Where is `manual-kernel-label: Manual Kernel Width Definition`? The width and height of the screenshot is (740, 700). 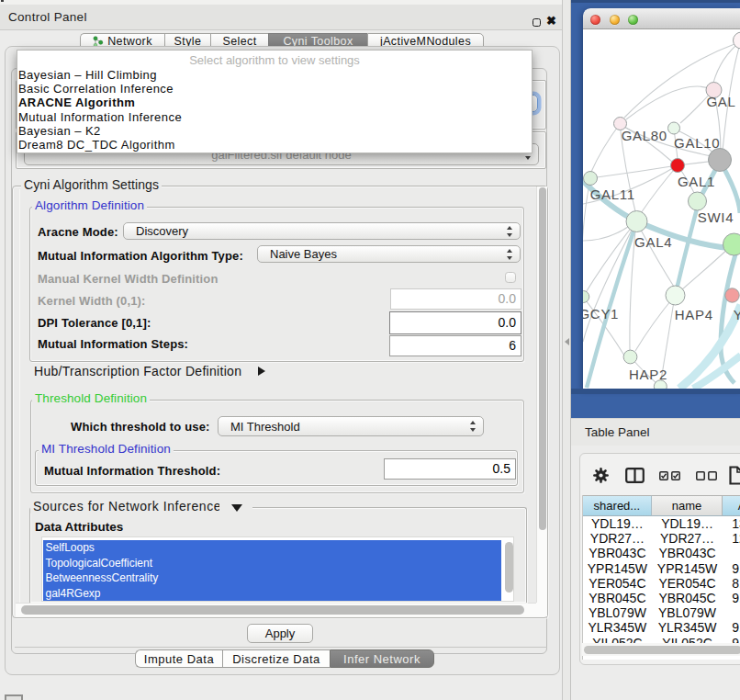 manual-kernel-label: Manual Kernel Width Definition is located at coordinates (129, 279).